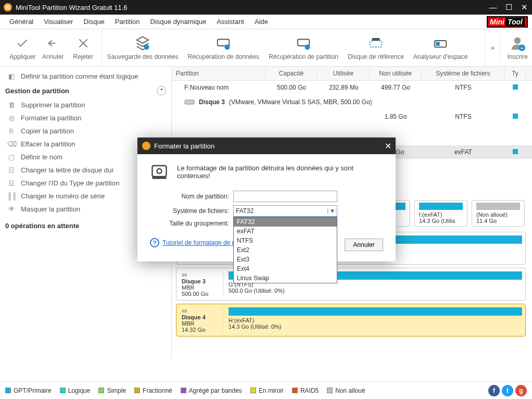  I want to click on drive-warning-icon, so click(159, 172).